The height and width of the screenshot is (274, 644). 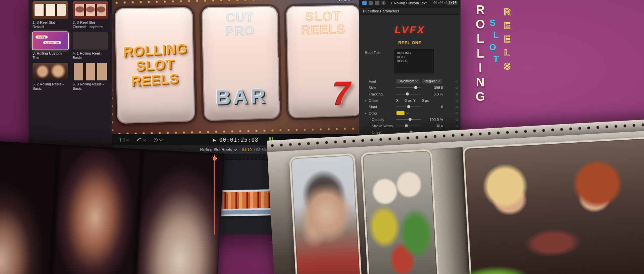 What do you see at coordinates (50, 46) in the screenshot?
I see `template-item-3-selected: Rolling Custom Text 3. Rolling Custom Te…` at bounding box center [50, 46].